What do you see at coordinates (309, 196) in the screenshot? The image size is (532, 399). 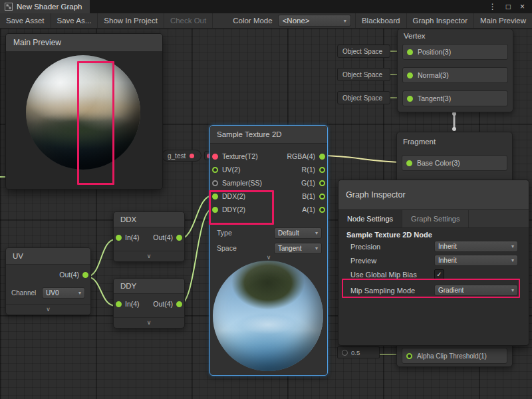 I see `b-port-label: B(1)` at bounding box center [309, 196].